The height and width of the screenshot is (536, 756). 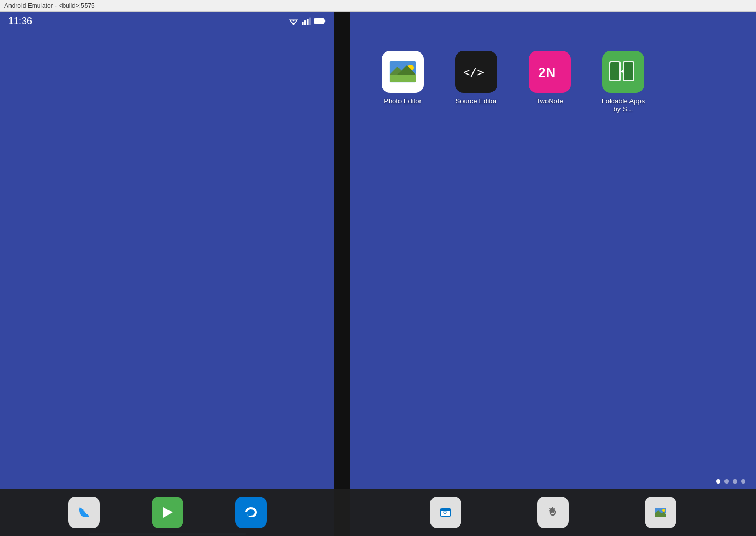 What do you see at coordinates (623, 72) in the screenshot?
I see `foldable-svg` at bounding box center [623, 72].